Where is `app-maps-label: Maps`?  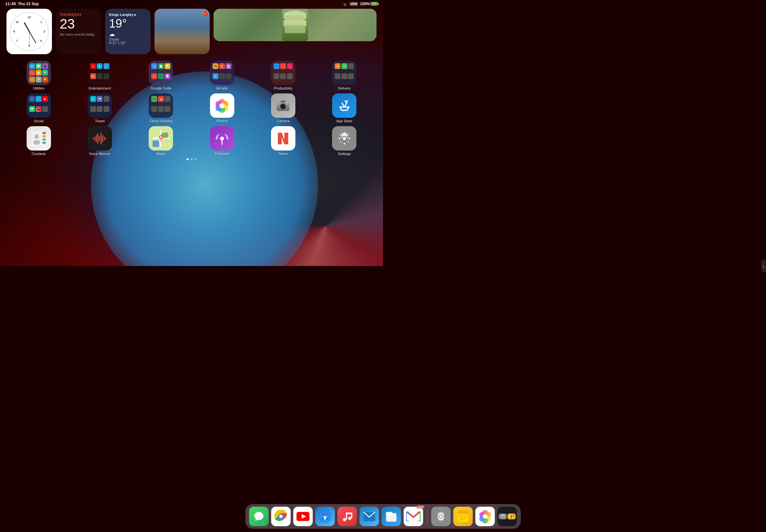 app-maps-label: Maps is located at coordinates (161, 154).